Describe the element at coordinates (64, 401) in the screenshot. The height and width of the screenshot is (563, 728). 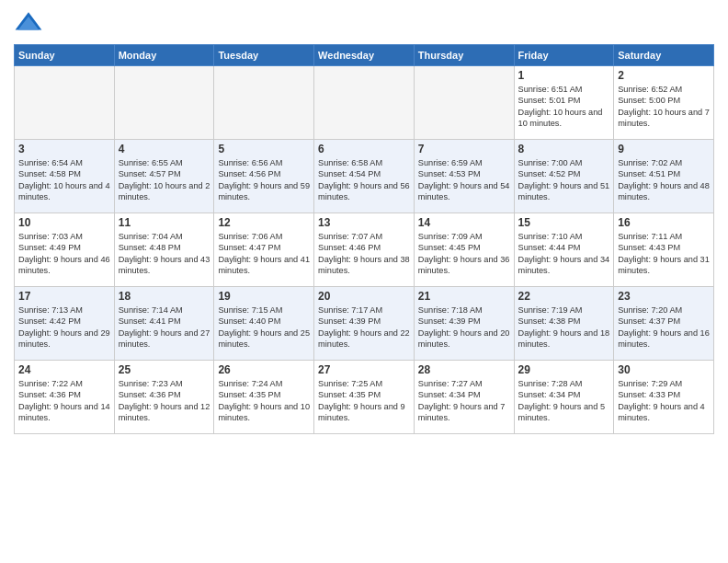
I see `day-info: Sunrise: 7:22 AM Sunset: 4:36 PM Dayligh…` at that location.